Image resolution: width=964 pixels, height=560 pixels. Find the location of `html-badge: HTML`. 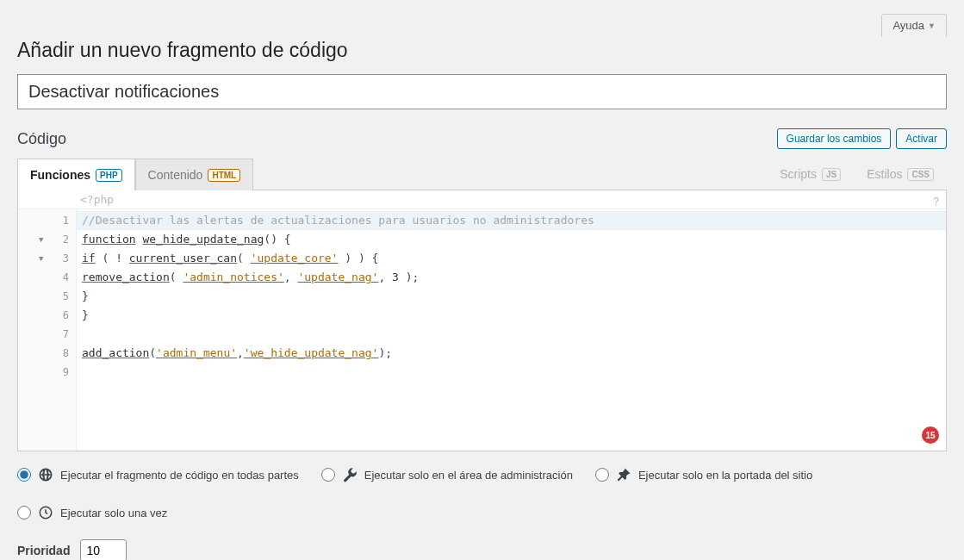

html-badge: HTML is located at coordinates (224, 176).